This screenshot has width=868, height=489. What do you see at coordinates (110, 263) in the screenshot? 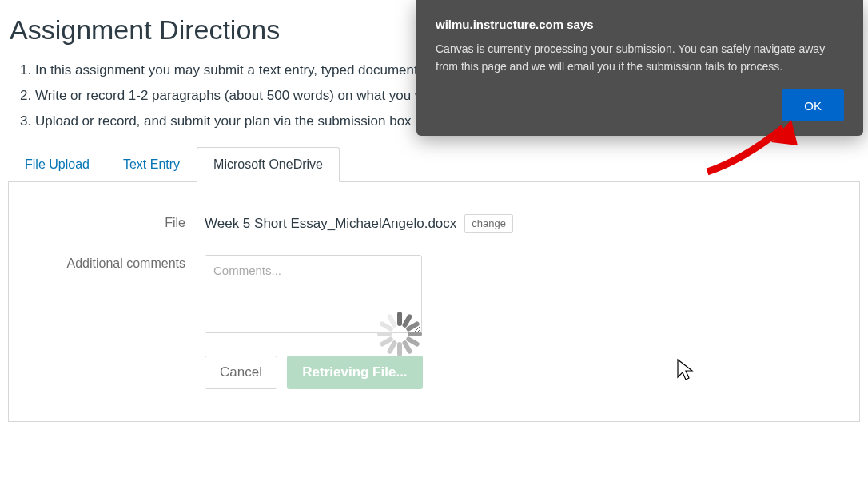
I see `comments-label: Additional comments` at bounding box center [110, 263].